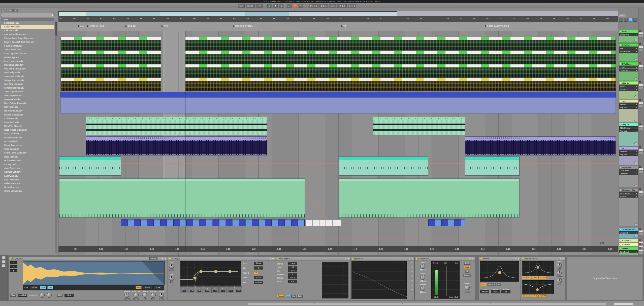  I want to click on device-hotswap-icons, so click(164, 259).